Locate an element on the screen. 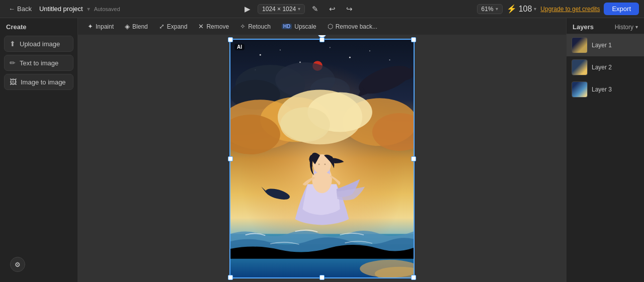  topbar: ← Back Untitled project ▾ Autosaved ▶ 10… is located at coordinates (322, 9).